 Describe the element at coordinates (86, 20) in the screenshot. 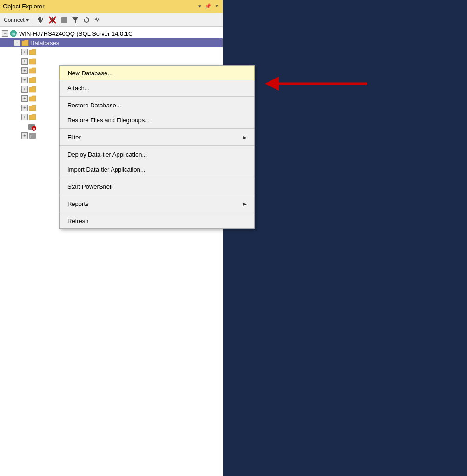

I see `refresh-icon` at that location.